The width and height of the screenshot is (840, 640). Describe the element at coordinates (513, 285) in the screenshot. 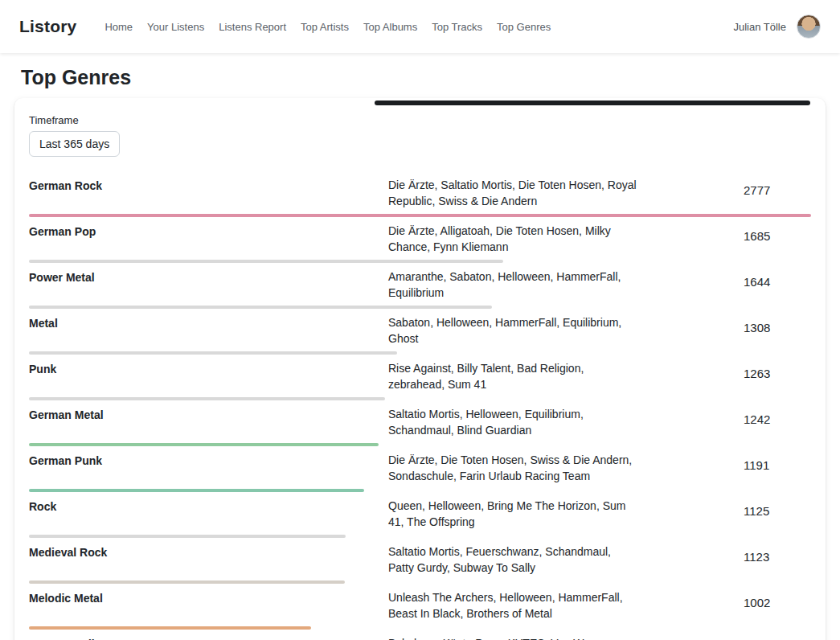

I see `genre-artists: Amaranthe, Sabaton, Helloween, HammerFal…` at that location.